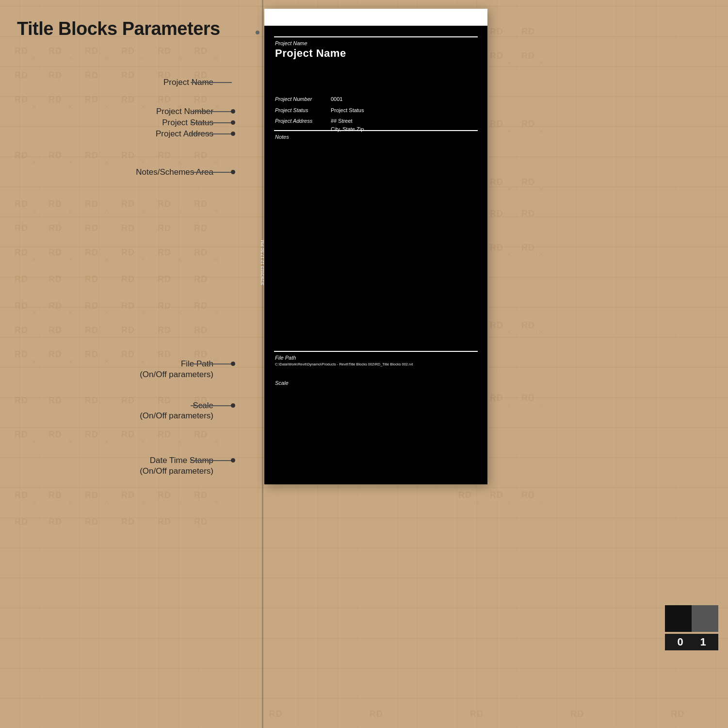  I want to click on tb-info-row-status: Project Status Project Status, so click(376, 111).